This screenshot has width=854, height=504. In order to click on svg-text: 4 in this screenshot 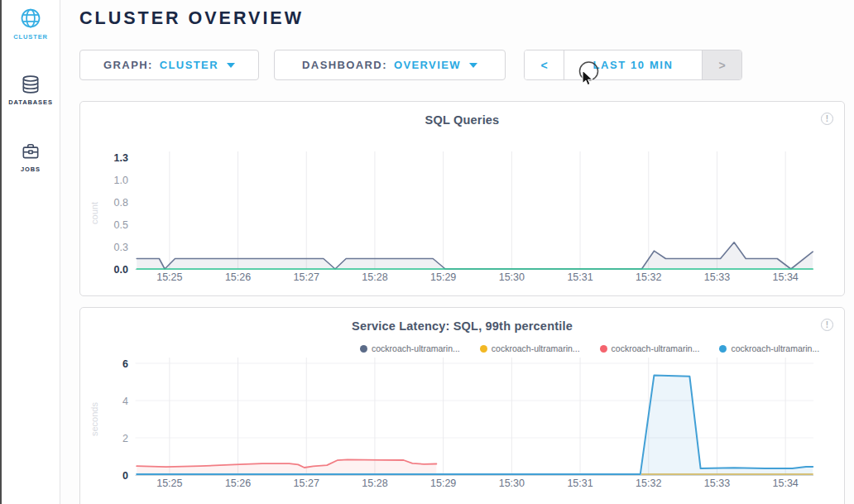, I will do `click(126, 401)`.